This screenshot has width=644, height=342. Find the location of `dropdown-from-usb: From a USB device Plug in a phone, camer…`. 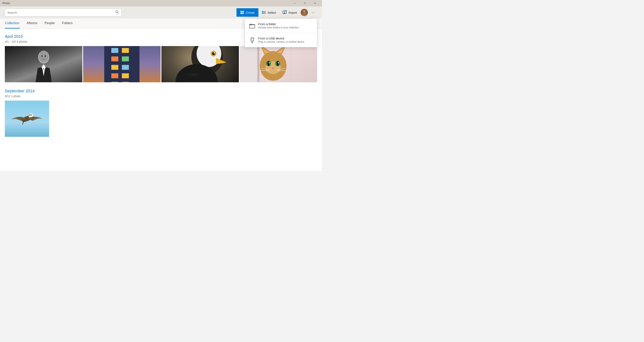

dropdown-from-usb: From a USB device Plug in a phone, camer… is located at coordinates (281, 40).